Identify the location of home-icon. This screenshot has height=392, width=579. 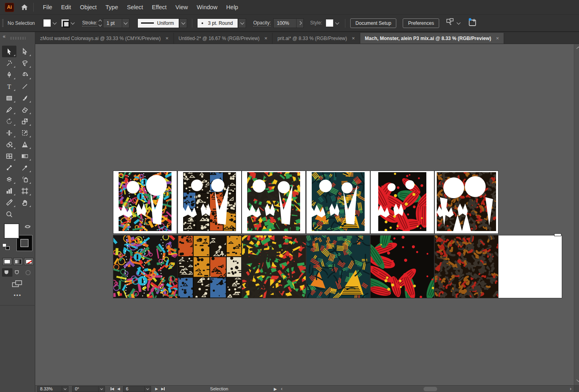
(24, 7).